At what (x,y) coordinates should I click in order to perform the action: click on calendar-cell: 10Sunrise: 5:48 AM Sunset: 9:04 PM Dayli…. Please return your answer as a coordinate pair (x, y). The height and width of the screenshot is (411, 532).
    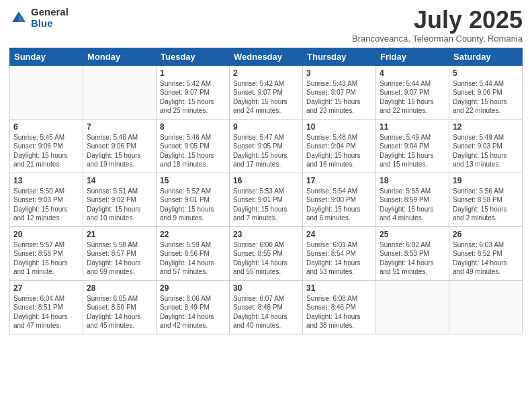
    Looking at the image, I should click on (340, 146).